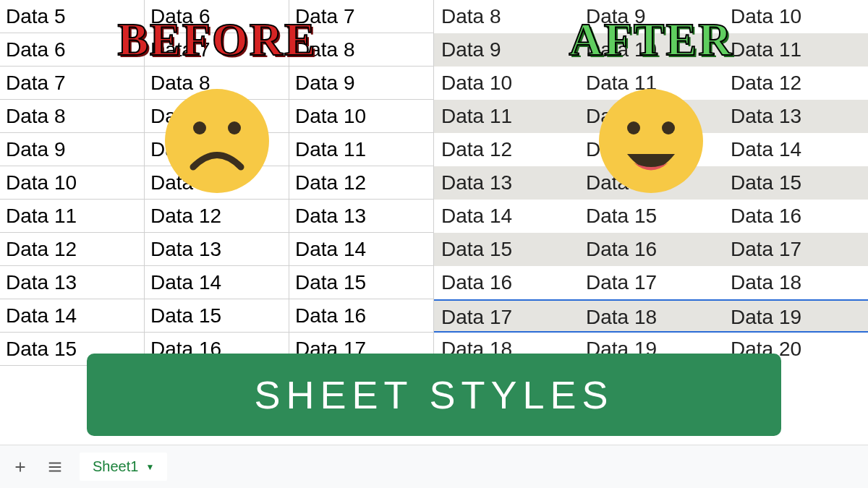 Image resolution: width=868 pixels, height=488 pixels. What do you see at coordinates (651, 40) in the screenshot?
I see `after-label: AFTER` at bounding box center [651, 40].